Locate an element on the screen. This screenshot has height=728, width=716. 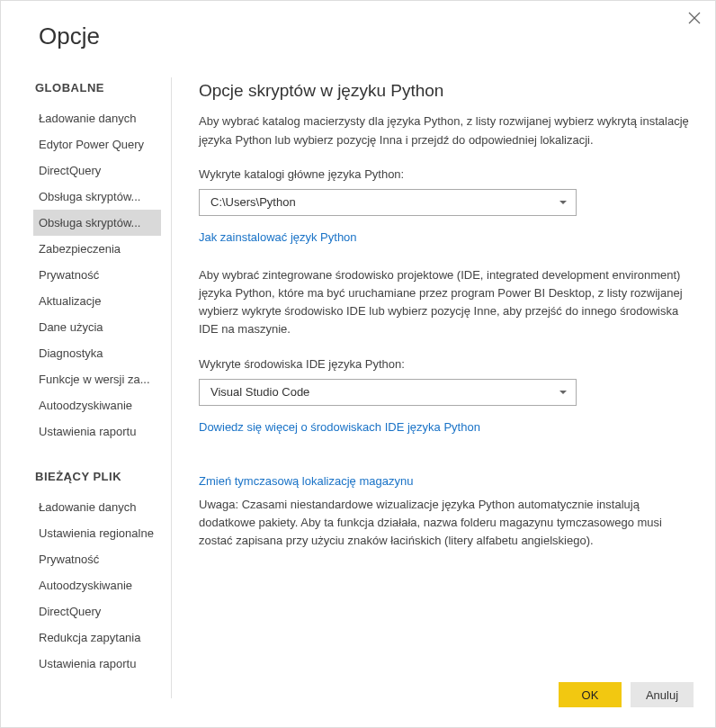
sidebar-item-file-loading-data: Ładowanie danych is located at coordinates (97, 508).